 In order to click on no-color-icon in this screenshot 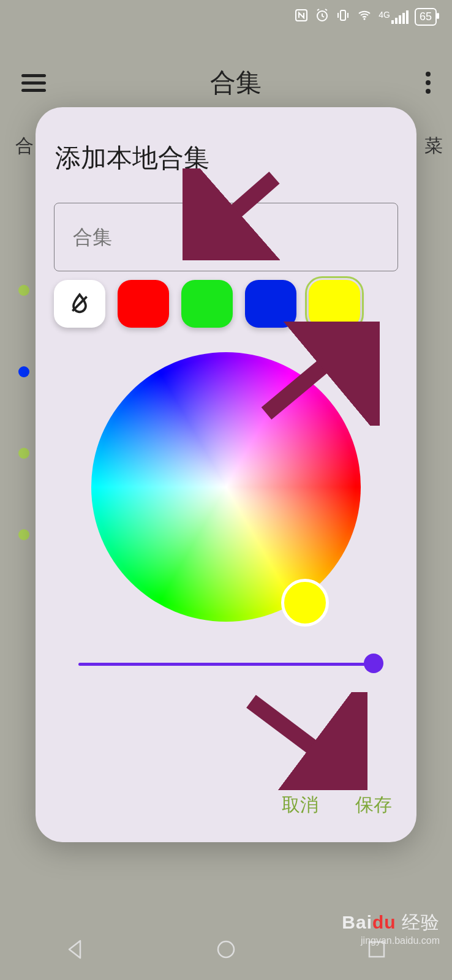, I will do `click(80, 304)`.